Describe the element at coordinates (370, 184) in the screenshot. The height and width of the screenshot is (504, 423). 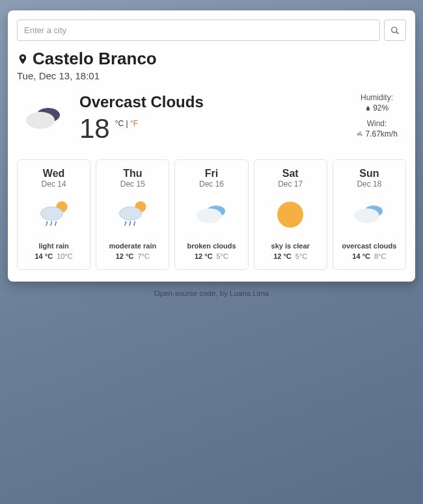
I see `forecast-day-date: Dec 18` at that location.